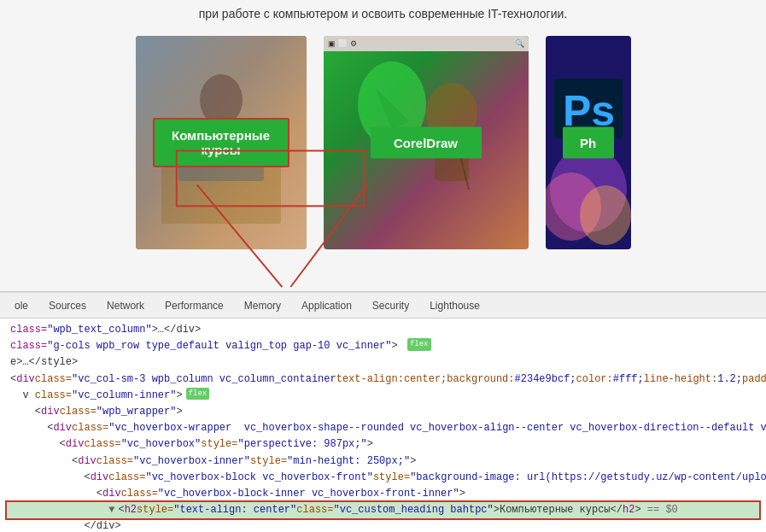 The width and height of the screenshot is (766, 532). Describe the element at coordinates (383, 396) in the screenshot. I see `code-line-5: v class="vc_column-inner"> flex` at that location.